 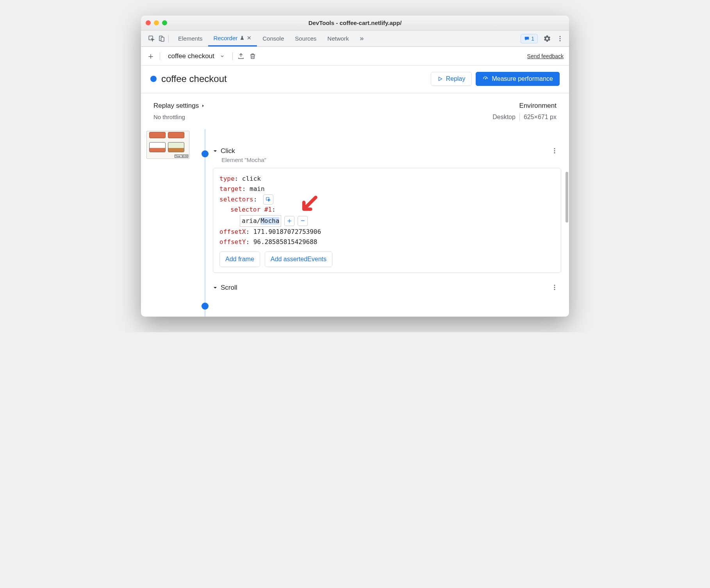 I want to click on environment-label: Environment, so click(x=538, y=106).